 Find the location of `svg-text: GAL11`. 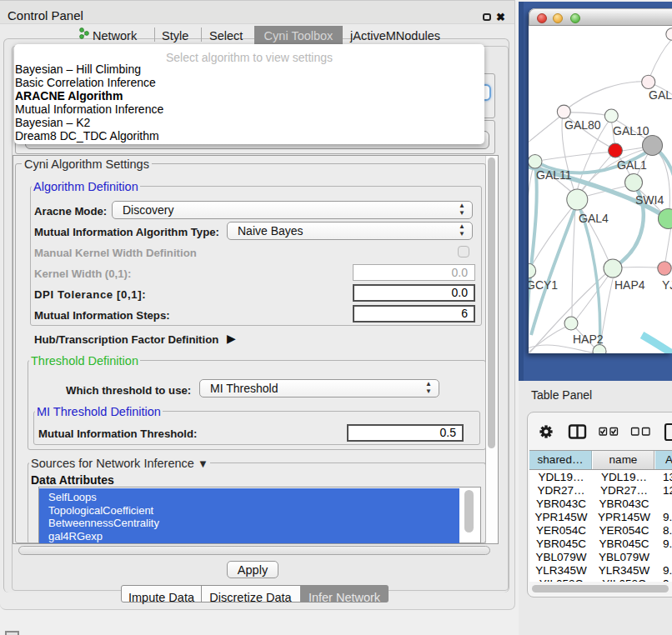

svg-text: GAL11 is located at coordinates (554, 175).